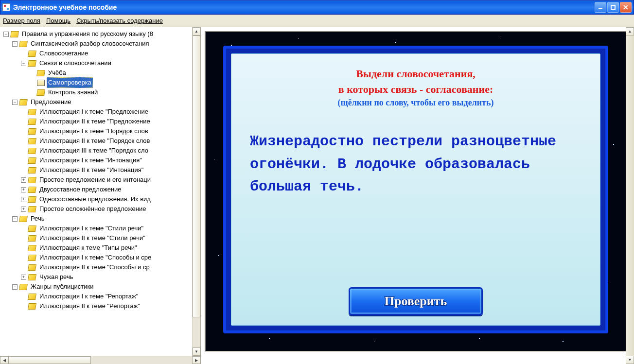 The image size is (634, 364). I want to click on menu-toggle-toc: Скрыть/показать содержание, so click(120, 20).